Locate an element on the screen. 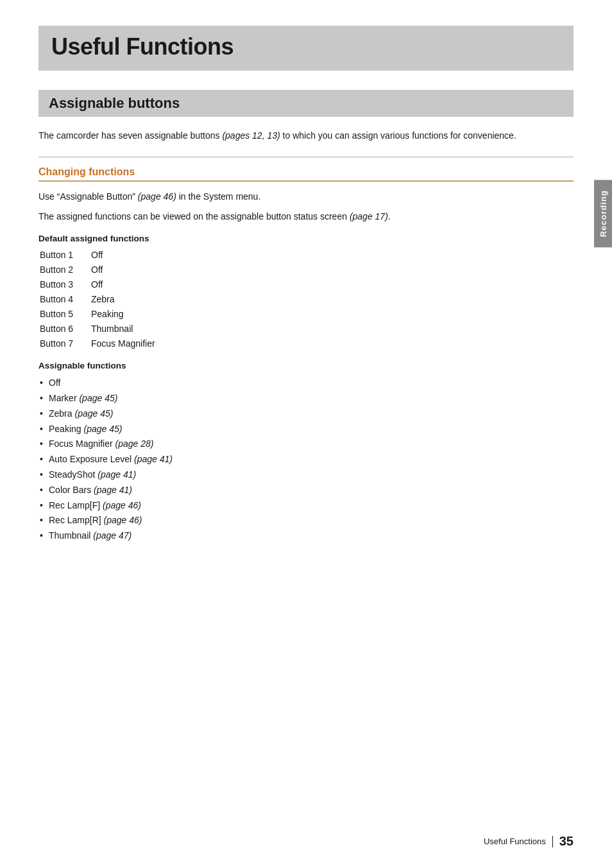 Image resolution: width=612 pixels, height=868 pixels. button-value-4: Zebra is located at coordinates (332, 299).